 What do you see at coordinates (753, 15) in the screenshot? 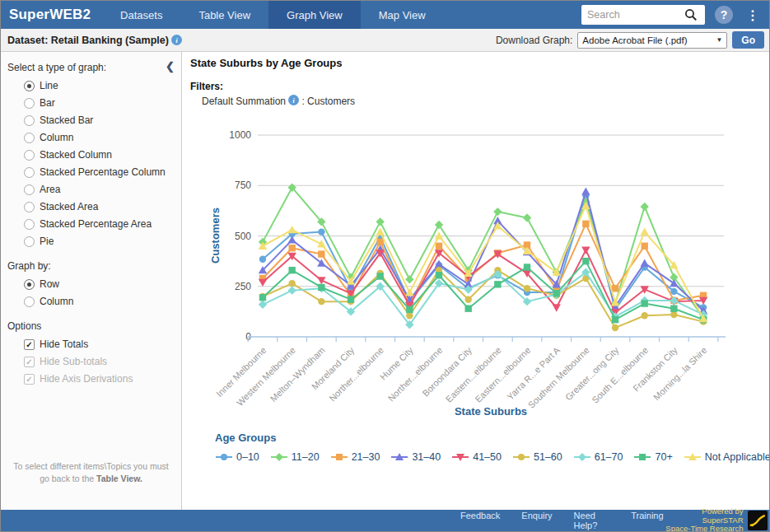
I see `kebab-menu-icon: ⋮` at bounding box center [753, 15].